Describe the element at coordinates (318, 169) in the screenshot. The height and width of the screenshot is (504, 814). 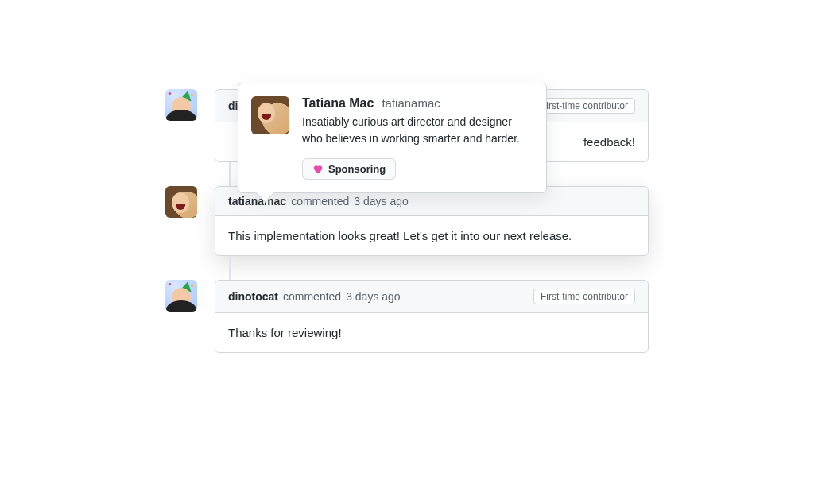
I see `heart-icon` at that location.